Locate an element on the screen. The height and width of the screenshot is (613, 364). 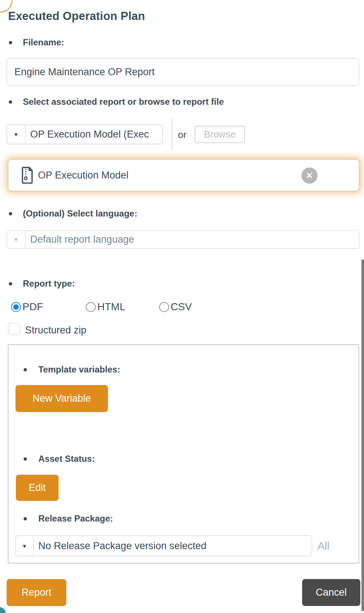
browse-button: Browse is located at coordinates (220, 134).